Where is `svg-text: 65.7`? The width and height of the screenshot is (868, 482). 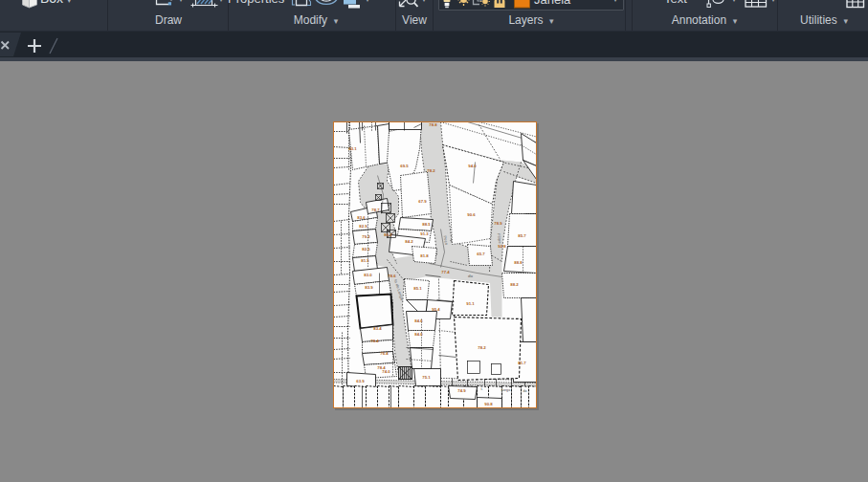
svg-text: 65.7 is located at coordinates (480, 254).